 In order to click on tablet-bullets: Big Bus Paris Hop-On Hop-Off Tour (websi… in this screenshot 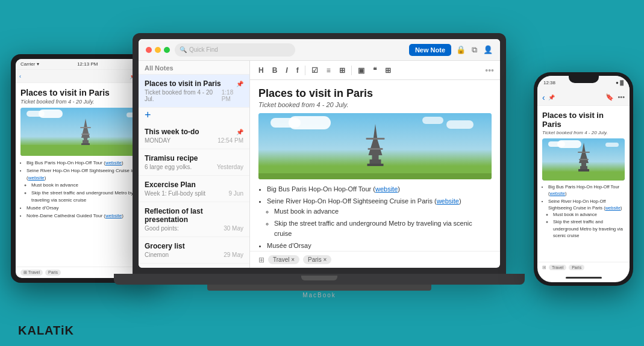, I will do `click(86, 190)`.